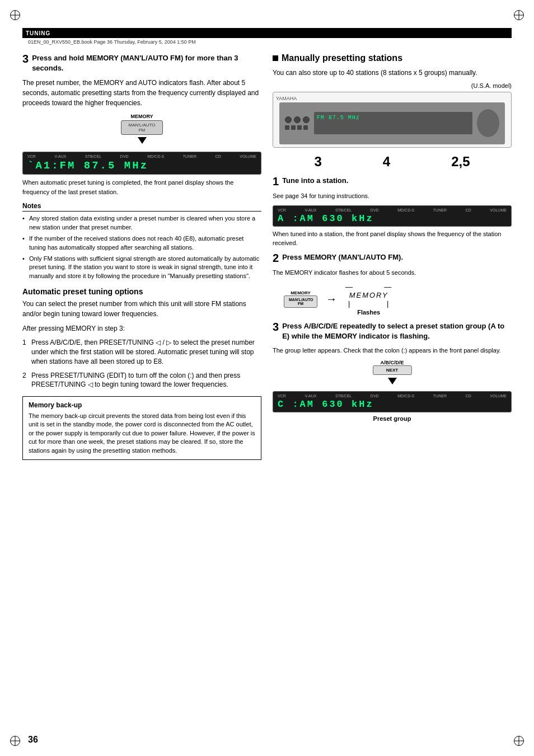  I want to click on memory-flash-text: — — MEMORY | | Flashes, so click(368, 299).